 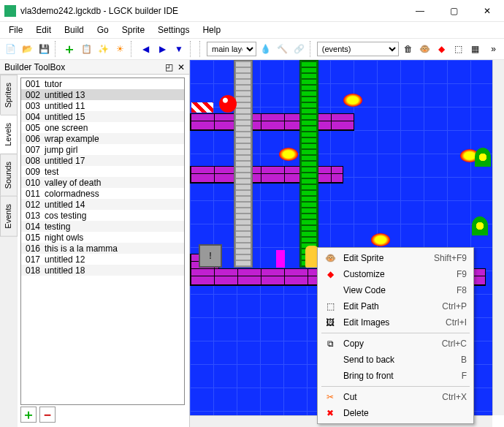 I want to click on list-item: 002untitled 13, so click(x=102, y=95).